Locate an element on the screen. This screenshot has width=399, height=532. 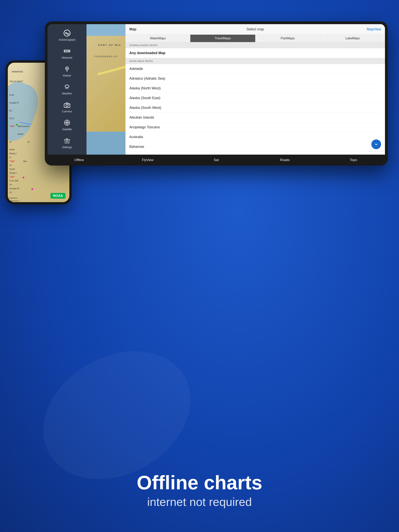
phone-label-num31: 31 is located at coordinates (11, 165).